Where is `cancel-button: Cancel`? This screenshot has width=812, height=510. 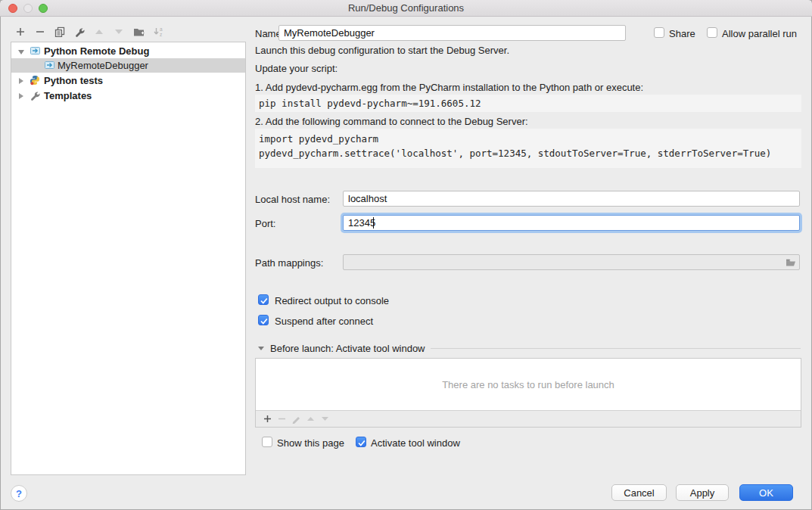
cancel-button: Cancel is located at coordinates (639, 493).